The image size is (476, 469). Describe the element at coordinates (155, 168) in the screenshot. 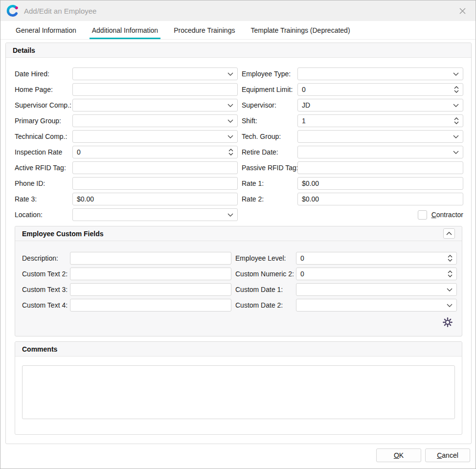

I see `active-rfid-field` at that location.